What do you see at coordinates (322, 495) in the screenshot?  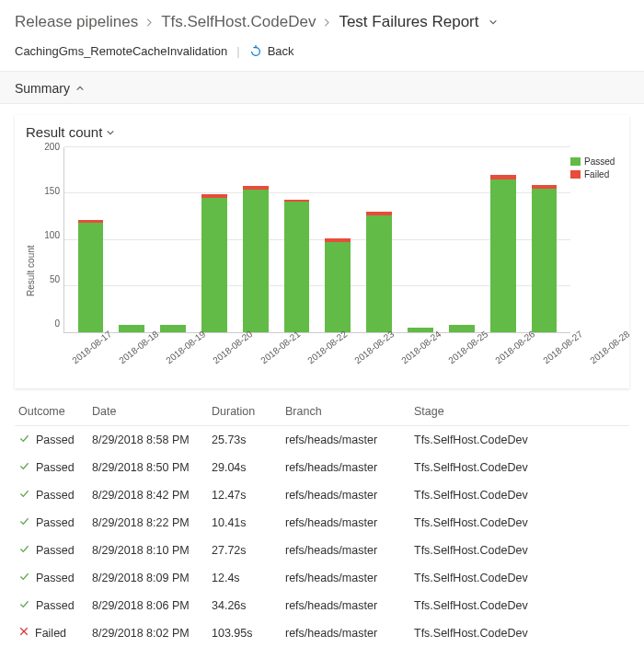 I see `table-row: Passed8/29/2018 8:42 PM12.47srefs/heads/…` at bounding box center [322, 495].